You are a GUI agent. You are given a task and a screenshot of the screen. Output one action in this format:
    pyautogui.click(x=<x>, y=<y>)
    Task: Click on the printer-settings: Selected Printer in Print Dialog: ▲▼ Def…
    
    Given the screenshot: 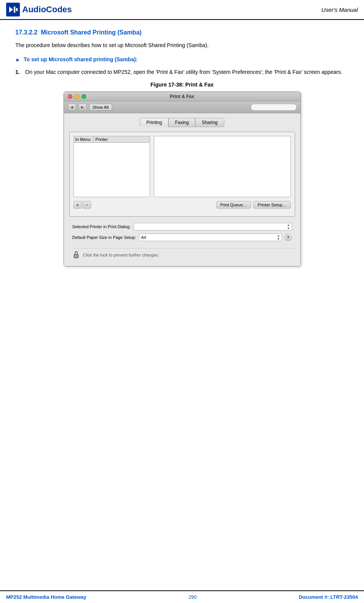 What is the action you would take?
    pyautogui.click(x=182, y=234)
    